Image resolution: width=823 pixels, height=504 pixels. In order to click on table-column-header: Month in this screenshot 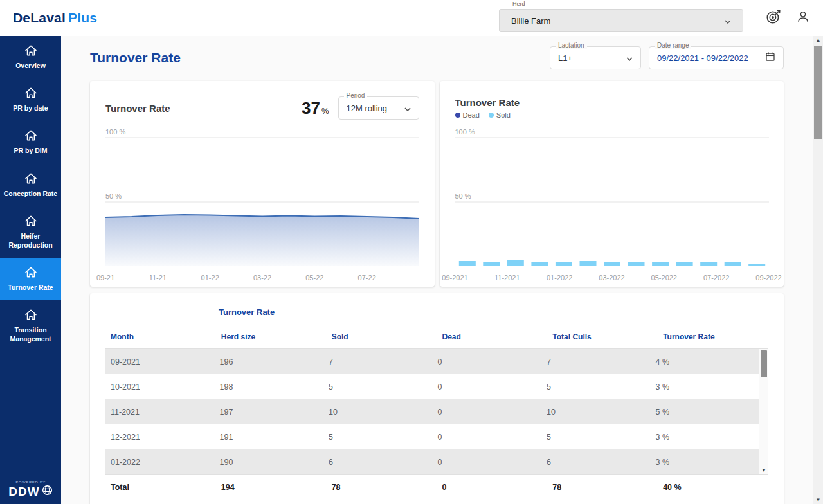, I will do `click(161, 337)`.